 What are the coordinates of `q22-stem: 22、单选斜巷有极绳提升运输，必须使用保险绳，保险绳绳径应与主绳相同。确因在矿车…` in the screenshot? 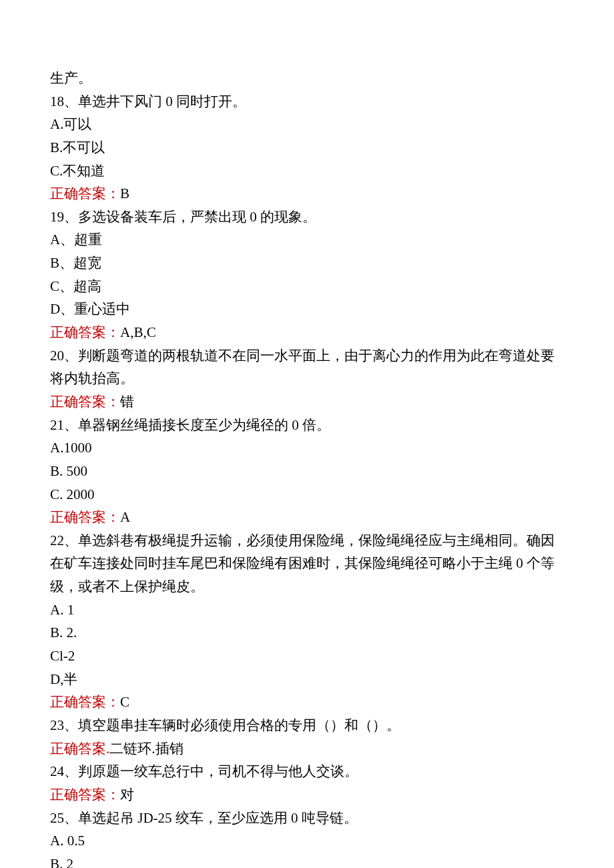 It's located at (307, 564).